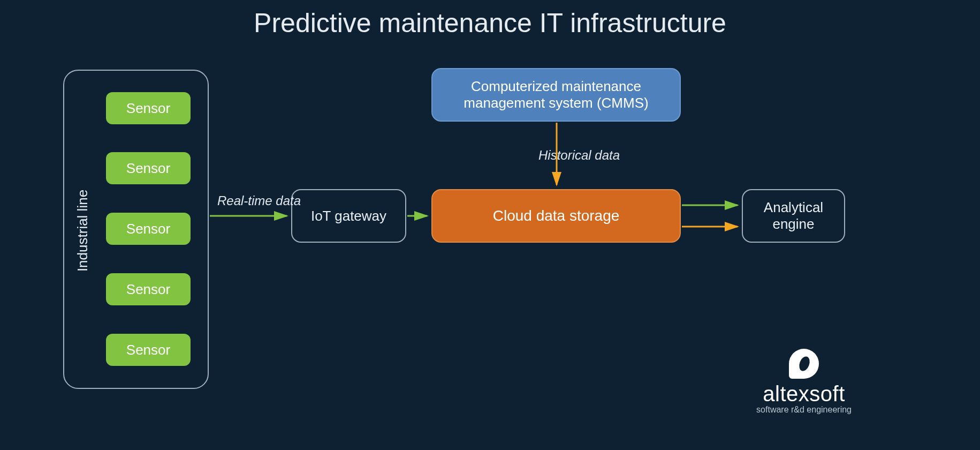 This screenshot has height=450, width=980. Describe the element at coordinates (579, 155) in the screenshot. I see `flow-label-historical: Historical data` at that location.